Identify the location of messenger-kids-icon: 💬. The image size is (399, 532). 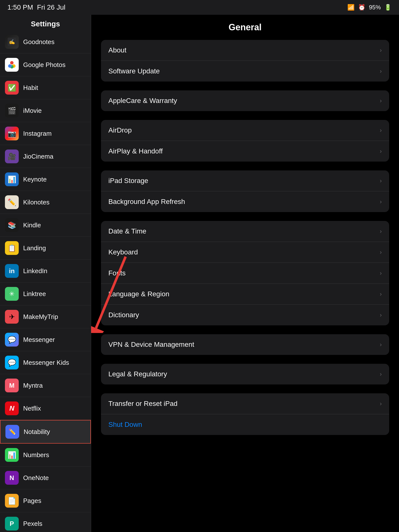
(12, 363).